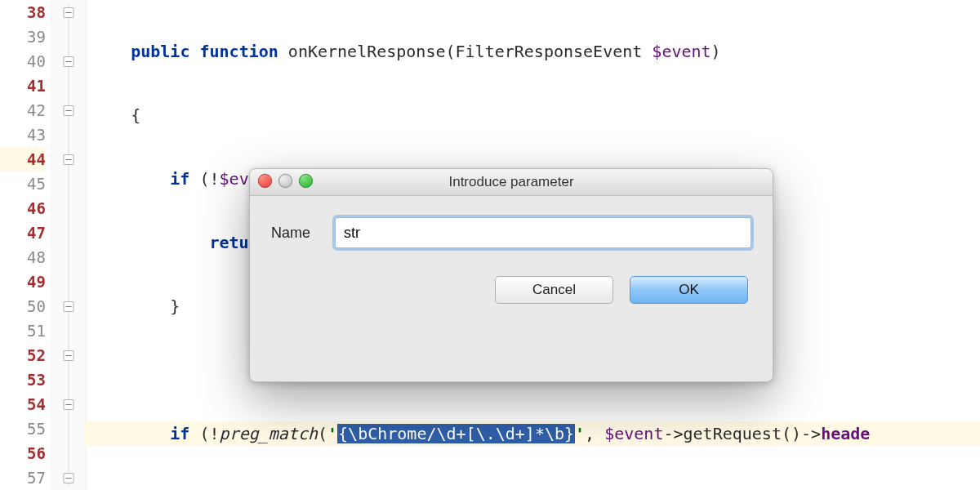  What do you see at coordinates (532, 51) in the screenshot?
I see `code-line: public function onKernelResponse(FilterR…` at bounding box center [532, 51].